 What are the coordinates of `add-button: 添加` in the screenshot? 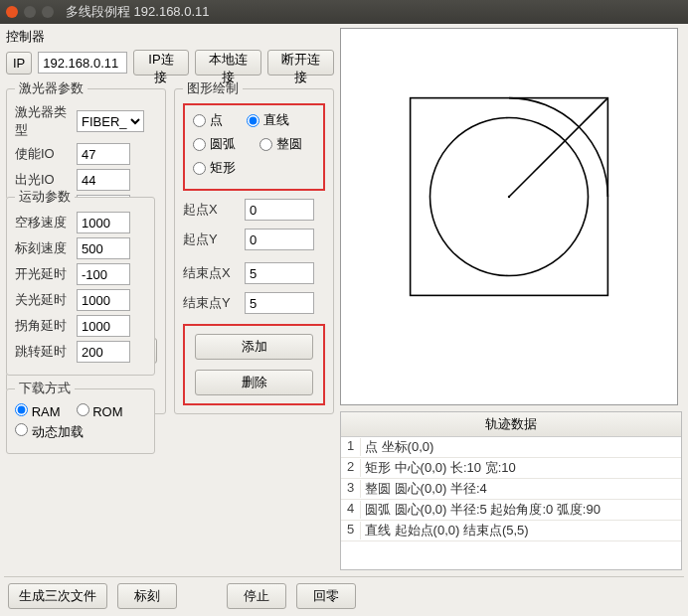 It's located at (255, 347).